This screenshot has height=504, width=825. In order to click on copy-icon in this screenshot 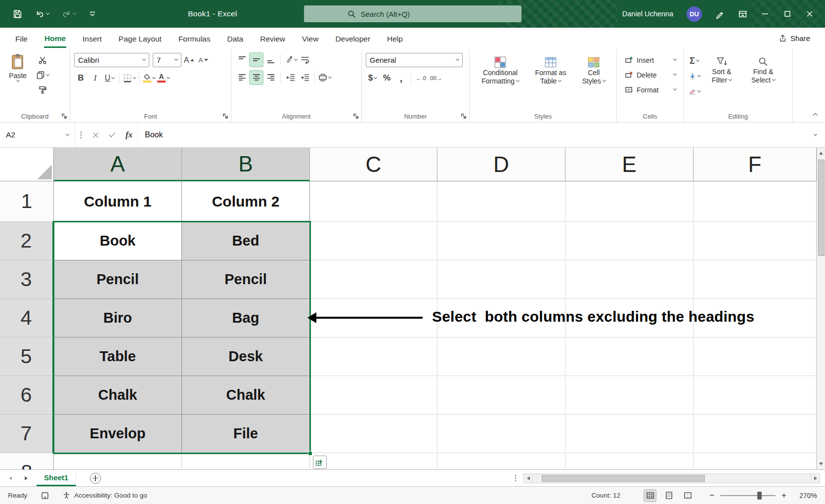, I will do `click(43, 75)`.